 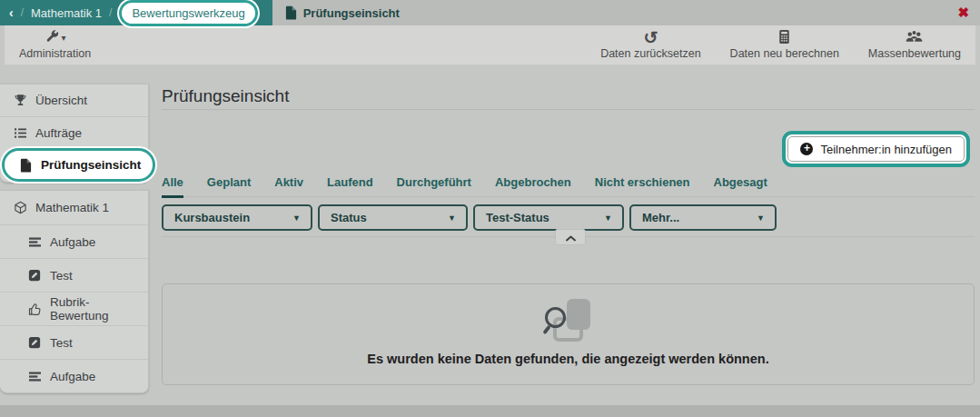 I want to click on tab-aktiv: Aktiv, so click(x=289, y=185).